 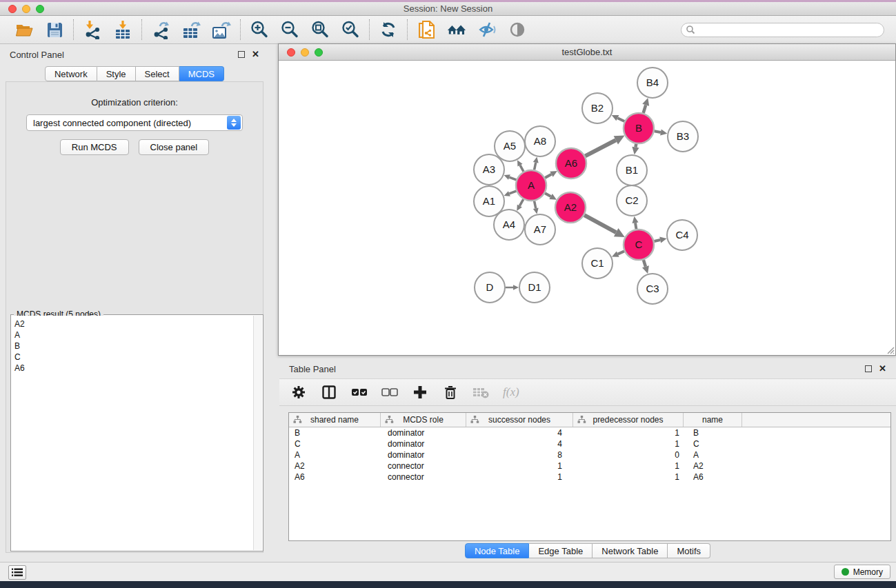 I want to click on float-table-panel-icon, so click(x=868, y=369).